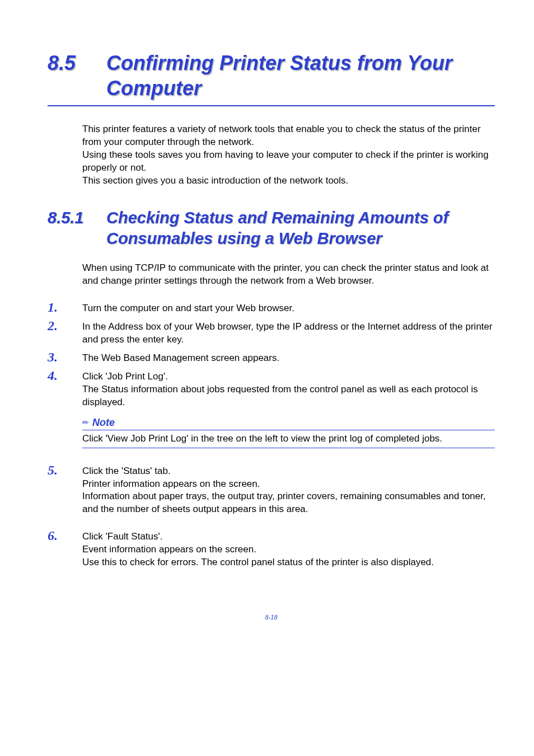 The image size is (534, 756). Describe the element at coordinates (289, 275) in the screenshot. I see `subsection-intro: When using TCP/IP to communicate with th…` at that location.